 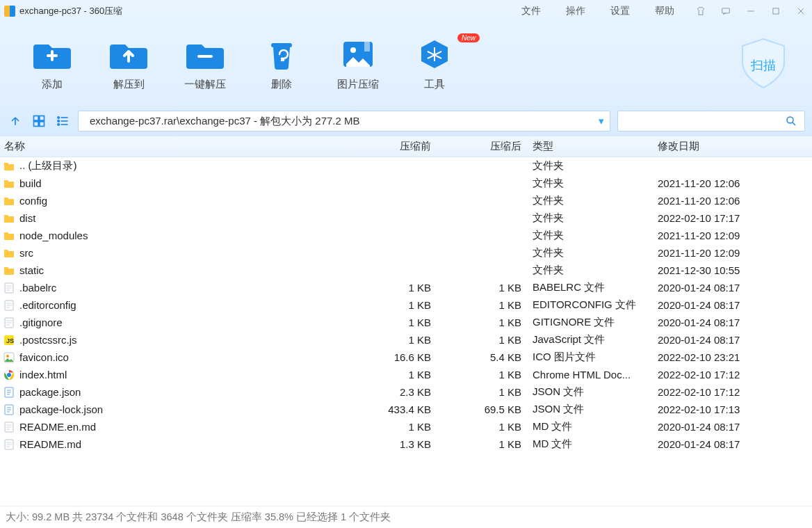 I want to click on table-row: package.json2.3 KB1 KBJSON 文件2022-02-10 …, so click(x=406, y=392).